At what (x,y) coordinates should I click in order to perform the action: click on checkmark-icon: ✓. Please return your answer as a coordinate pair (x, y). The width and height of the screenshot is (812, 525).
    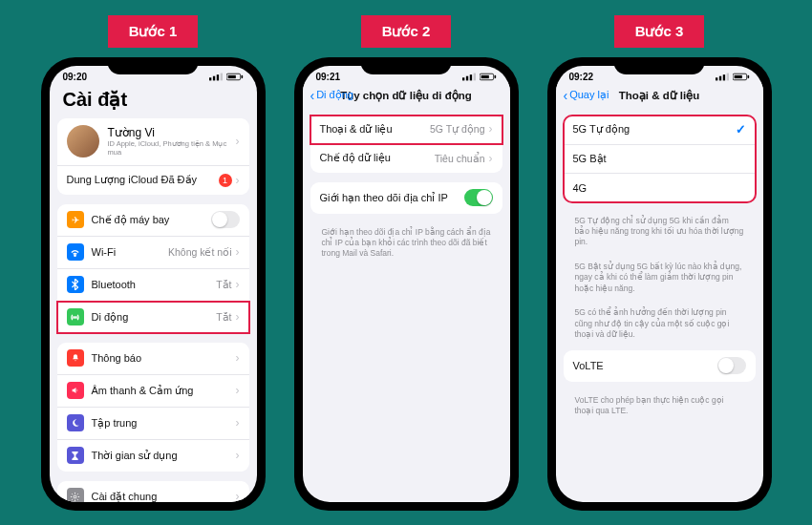
    Looking at the image, I should click on (741, 130).